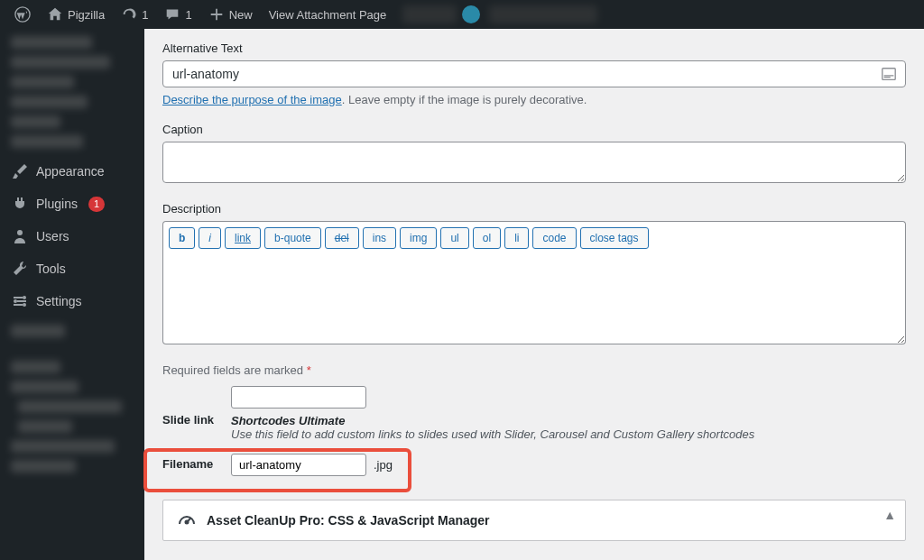  What do you see at coordinates (70, 171) in the screenshot?
I see `sidebar-item-label: Appearance` at bounding box center [70, 171].